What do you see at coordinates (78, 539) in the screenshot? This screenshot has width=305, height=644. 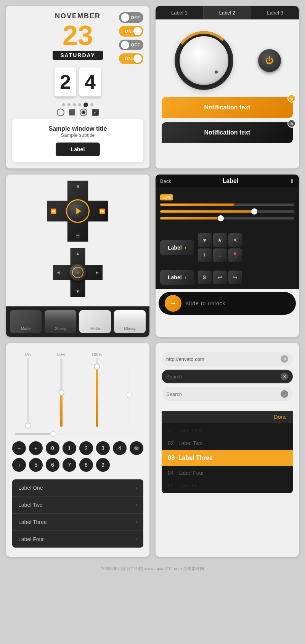 I see `list-item-4: Label Four ›` at bounding box center [78, 539].